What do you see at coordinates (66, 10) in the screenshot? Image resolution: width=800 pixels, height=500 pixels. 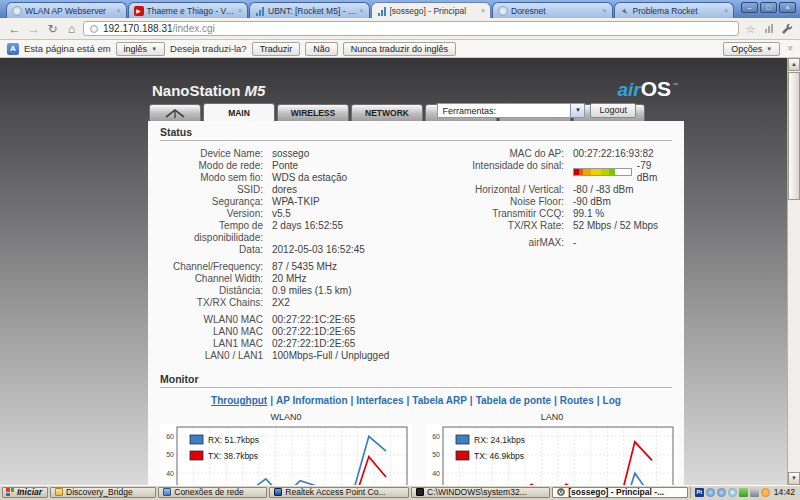 I see `browser-tab: WLAN AP Webserver×` at bounding box center [66, 10].